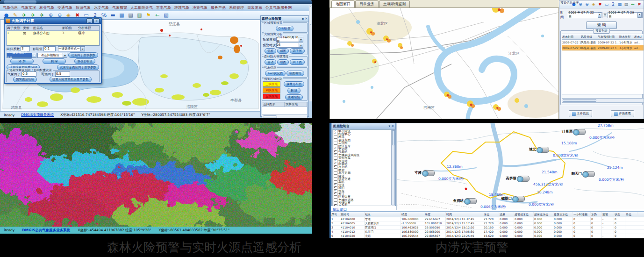 The width and height of the screenshot is (644, 257). Describe the element at coordinates (285, 29) in the screenshot. I see `grid-calc-button: Grid计算` at that location.